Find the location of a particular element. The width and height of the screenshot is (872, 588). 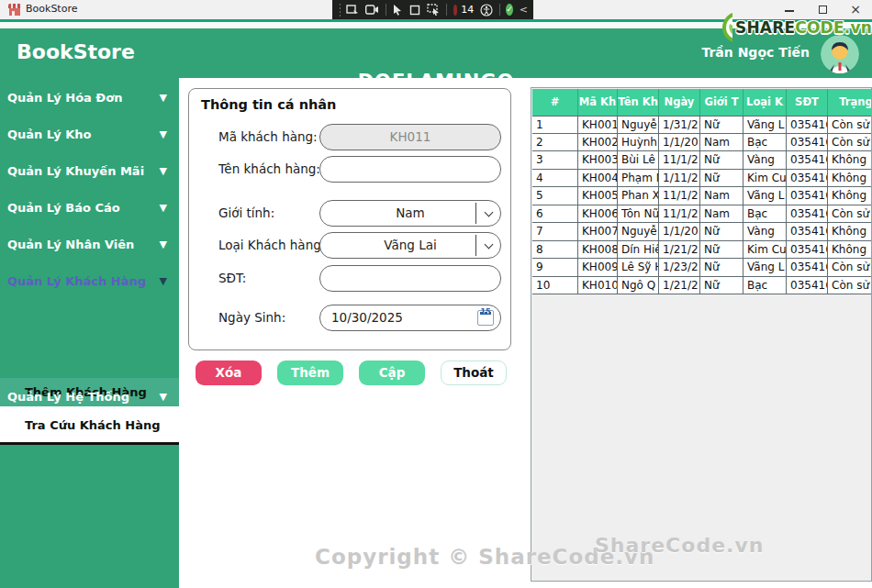

table-cell: Lê Sỹ H is located at coordinates (639, 268).